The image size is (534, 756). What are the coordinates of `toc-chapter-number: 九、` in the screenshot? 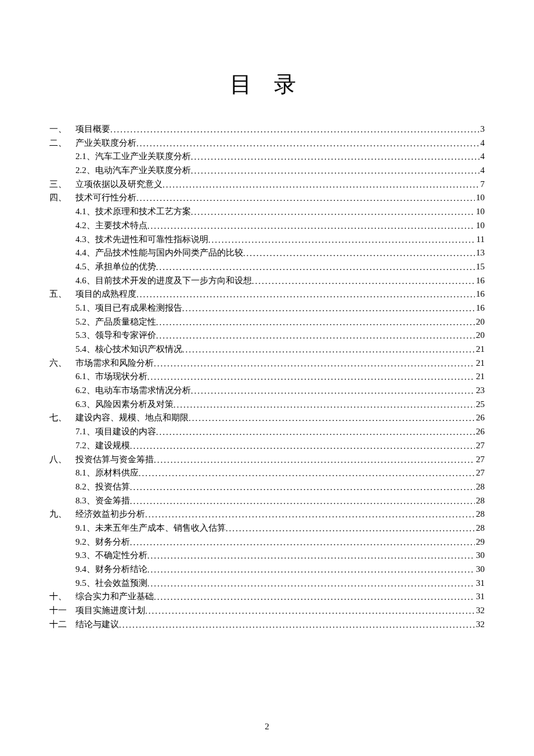 It's located at (63, 514).